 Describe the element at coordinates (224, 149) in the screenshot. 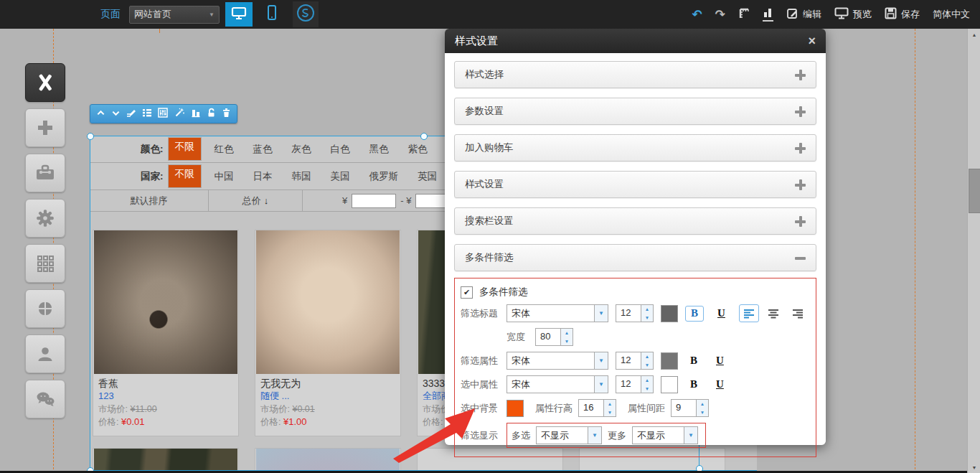

I see `filter-option: 红色` at that location.